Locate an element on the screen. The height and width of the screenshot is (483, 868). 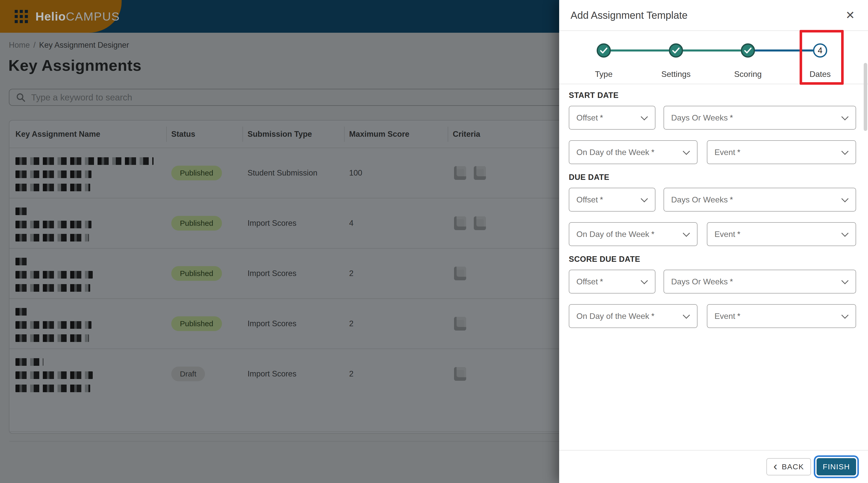
step-circle-settings is located at coordinates (676, 51).